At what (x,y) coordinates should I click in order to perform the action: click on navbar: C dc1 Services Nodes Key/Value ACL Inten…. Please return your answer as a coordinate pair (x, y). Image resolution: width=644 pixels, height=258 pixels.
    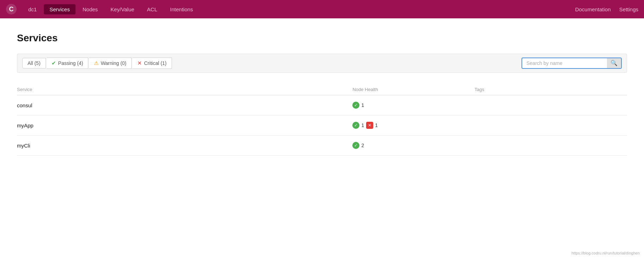
    Looking at the image, I should click on (322, 9).